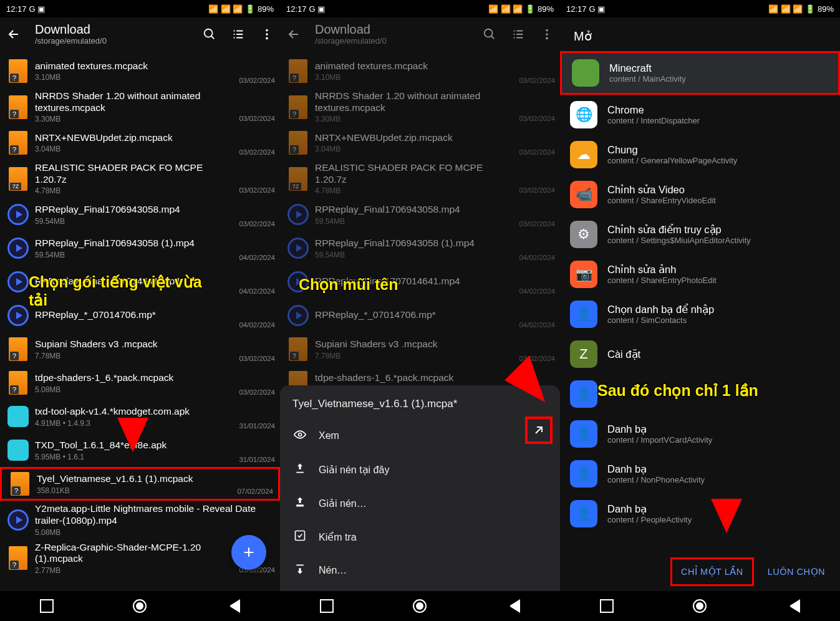 The width and height of the screenshot is (840, 621). Describe the element at coordinates (700, 514) in the screenshot. I see `app-option: 👤 Danh bạ content / PeopleActivity` at that location.